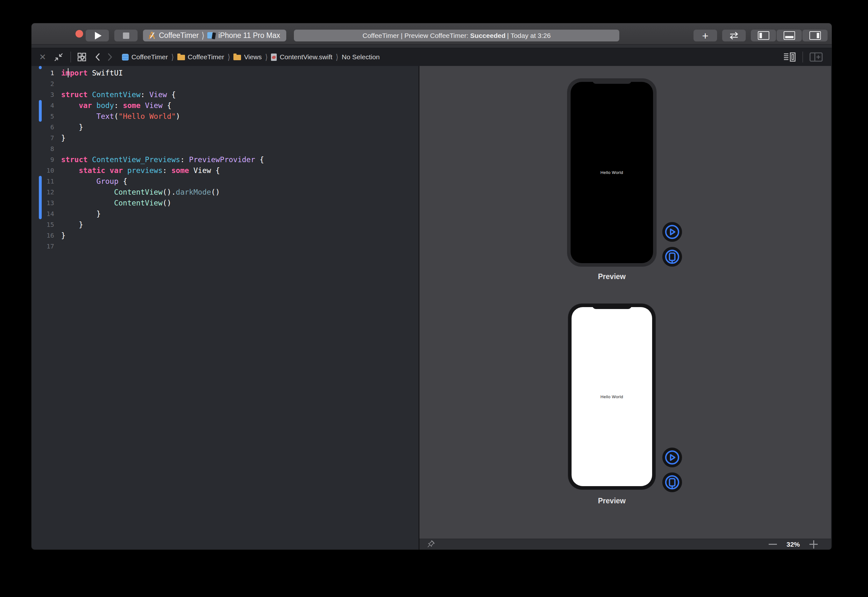  What do you see at coordinates (803, 57) in the screenshot?
I see `jumpbar-right-divider` at bounding box center [803, 57].